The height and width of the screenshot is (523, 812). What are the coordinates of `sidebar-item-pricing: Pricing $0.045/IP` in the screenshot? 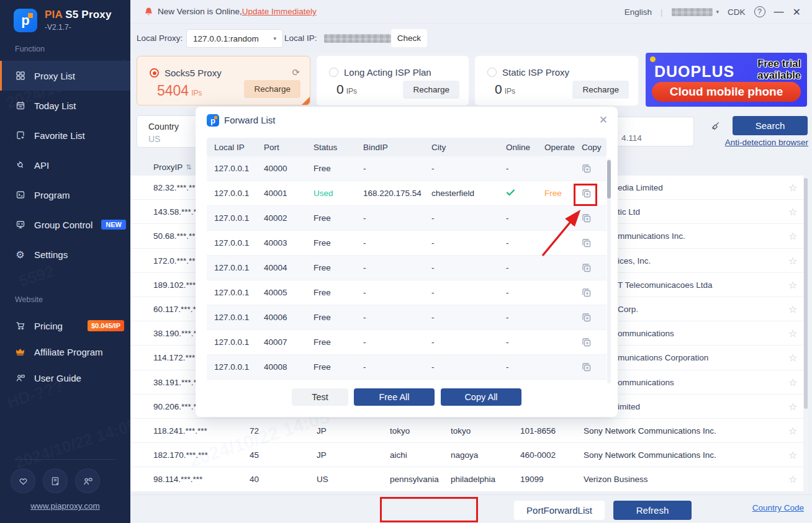 It's located at (65, 326).